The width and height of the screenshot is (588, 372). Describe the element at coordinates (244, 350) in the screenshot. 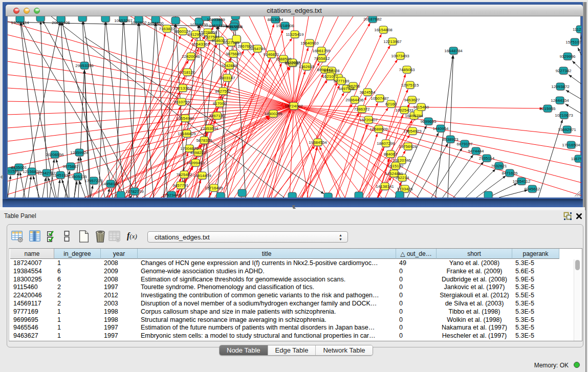

I see `tab-node-table: Node Table` at that location.